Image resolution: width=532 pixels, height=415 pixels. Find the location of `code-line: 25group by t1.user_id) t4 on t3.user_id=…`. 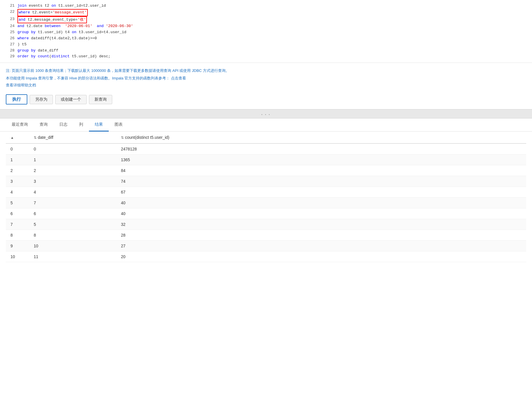

code-line: 25group by t1.user_id) t4 on t3.user_id=… is located at coordinates (266, 33).